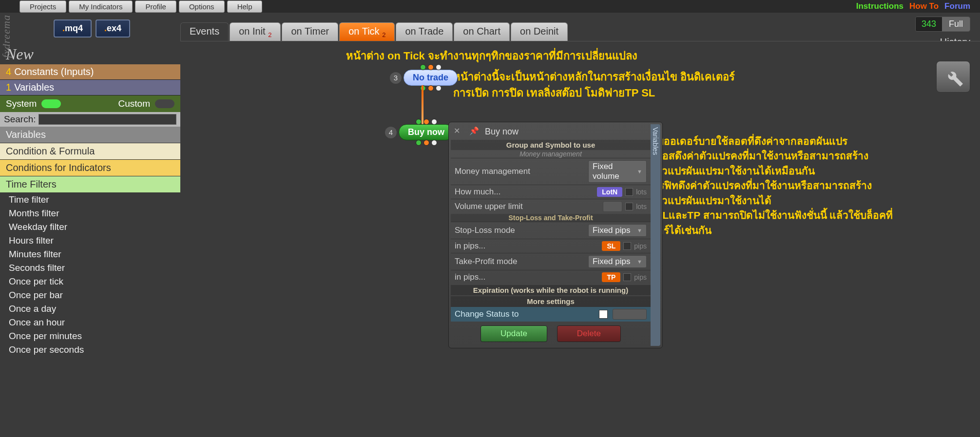 The height and width of the screenshot is (437, 980). I want to click on tab-label: on Tick, so click(364, 31).